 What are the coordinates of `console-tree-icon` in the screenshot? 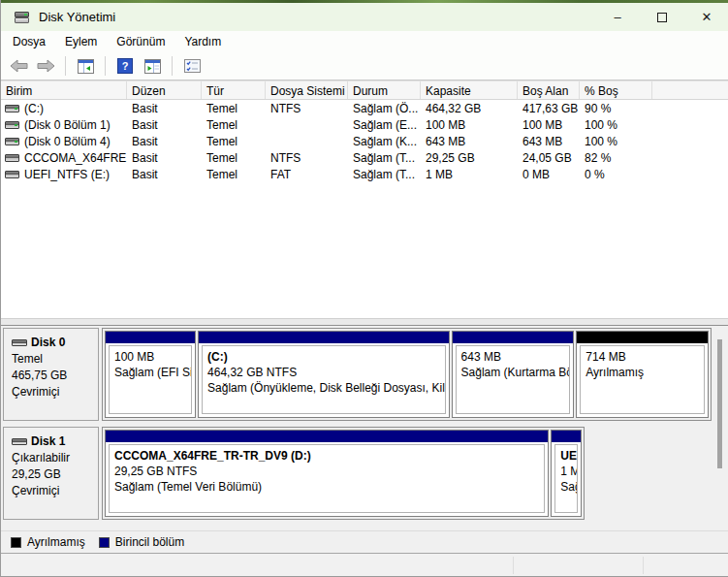 It's located at (85, 66).